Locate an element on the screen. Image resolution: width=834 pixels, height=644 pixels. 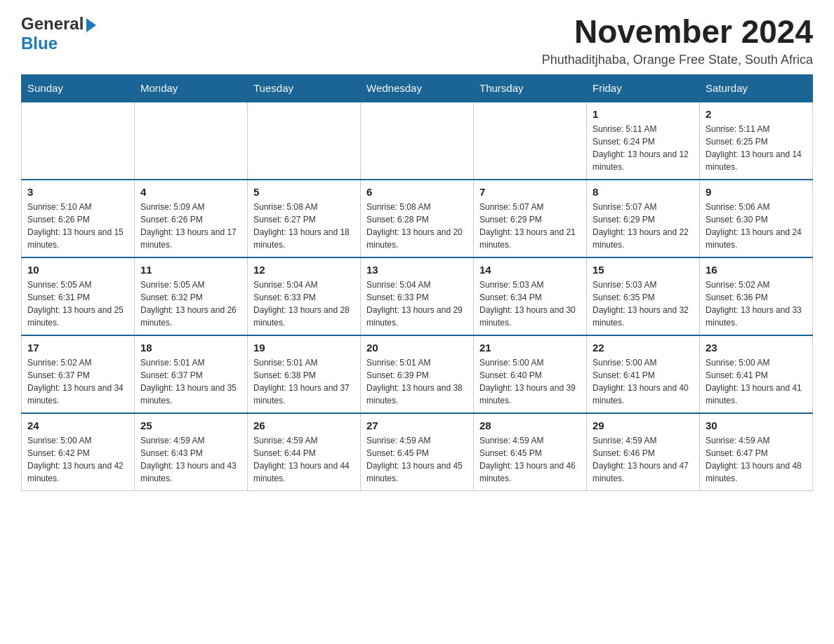
calendar-cell: 7Sunrise: 5:07 AM Sunset: 6:29 PM Daylig… is located at coordinates (531, 219).